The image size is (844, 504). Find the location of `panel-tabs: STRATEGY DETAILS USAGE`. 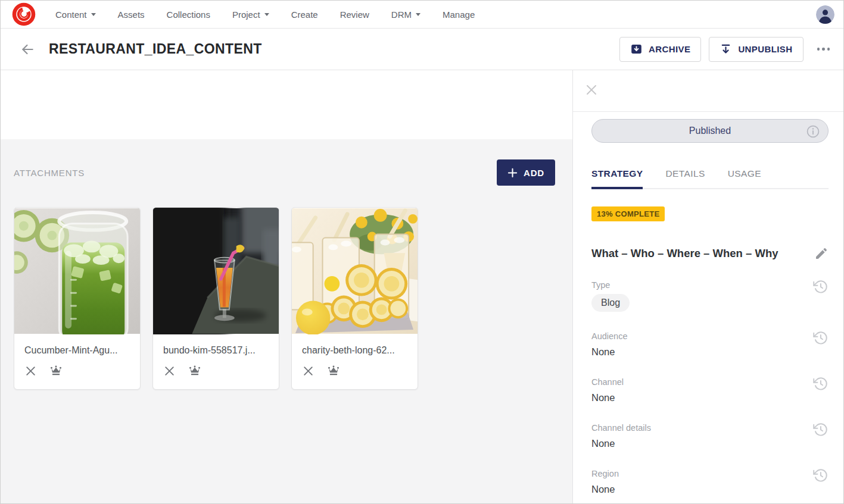

panel-tabs: STRATEGY DETAILS USAGE is located at coordinates (710, 179).